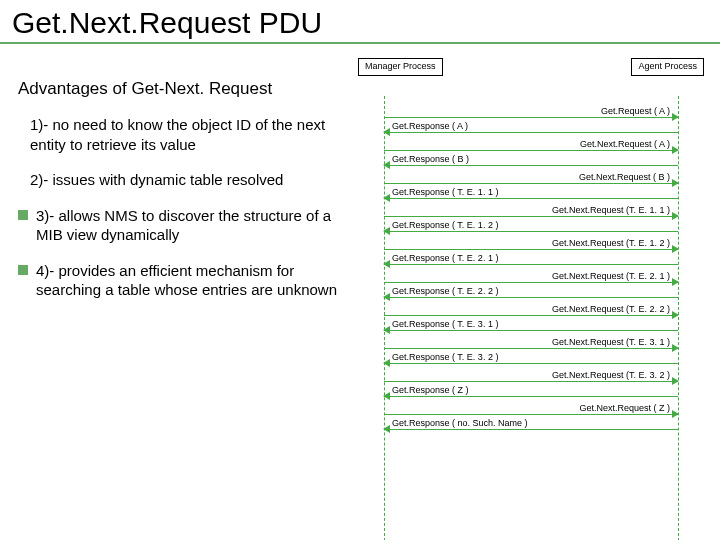 This screenshot has width=720, height=540. What do you see at coordinates (531, 231) in the screenshot?
I see `seq-arrow: Get.Response ( T. E. 1. 2 )` at bounding box center [531, 231].